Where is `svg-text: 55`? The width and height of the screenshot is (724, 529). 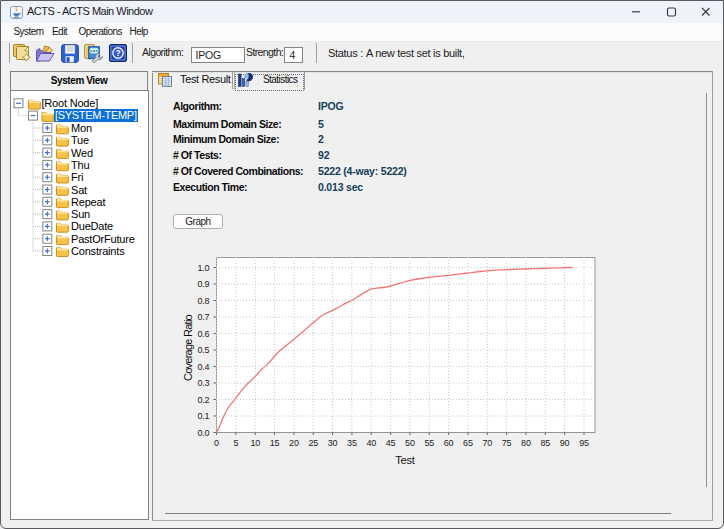 svg-text: 55 is located at coordinates (429, 443).